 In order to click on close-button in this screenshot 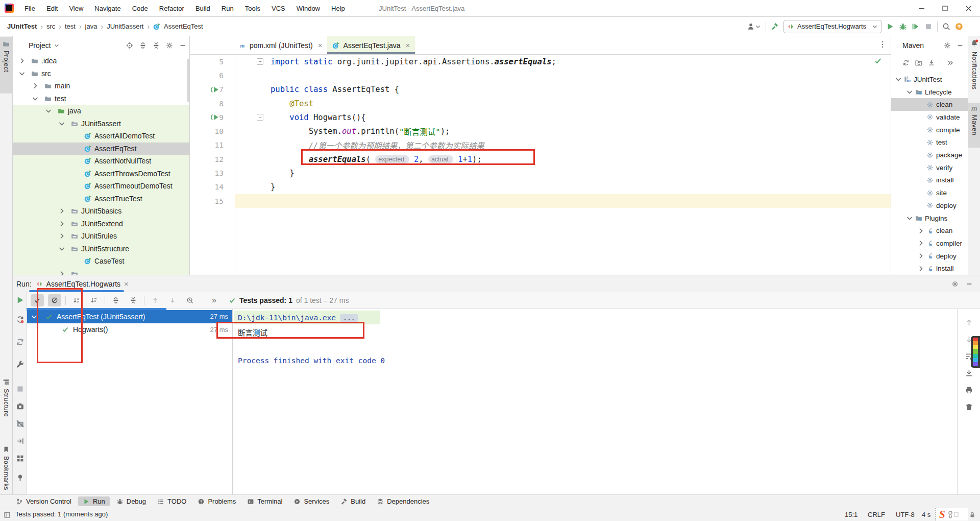, I will do `click(968, 8)`.